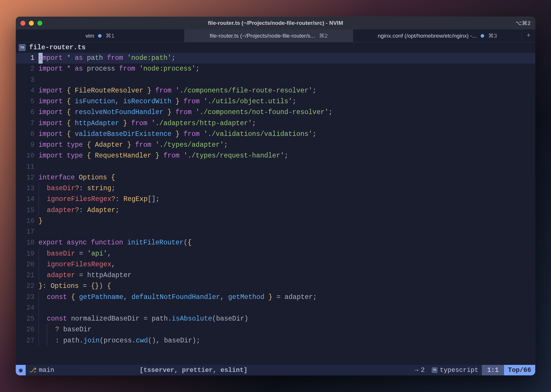  What do you see at coordinates (27, 221) in the screenshot?
I see `line-number: 16` at bounding box center [27, 221].